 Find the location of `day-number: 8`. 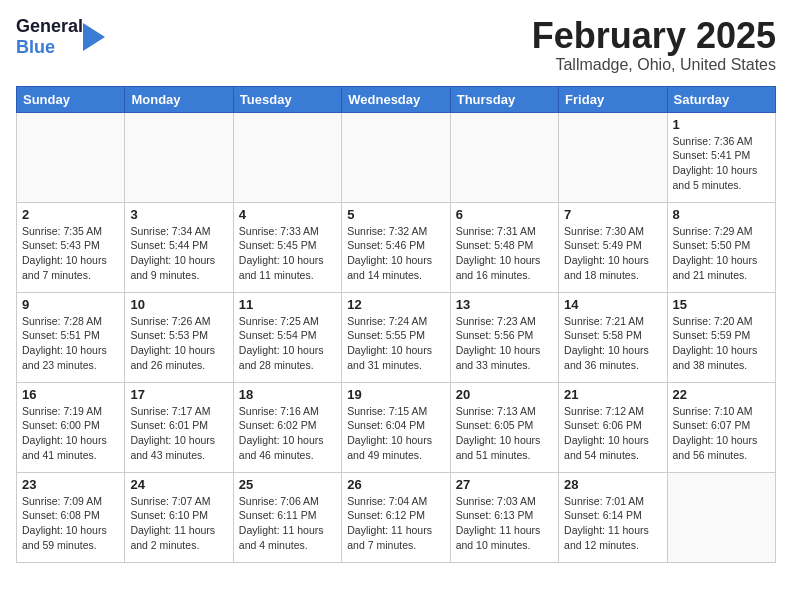

day-number: 8 is located at coordinates (722, 214).